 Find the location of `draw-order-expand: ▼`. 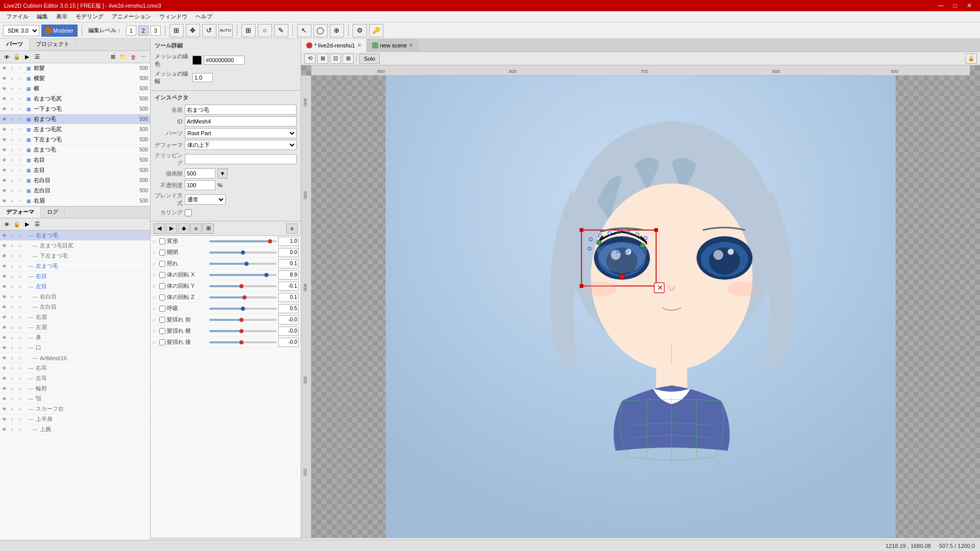

draw-order-expand: ▼ is located at coordinates (223, 173).